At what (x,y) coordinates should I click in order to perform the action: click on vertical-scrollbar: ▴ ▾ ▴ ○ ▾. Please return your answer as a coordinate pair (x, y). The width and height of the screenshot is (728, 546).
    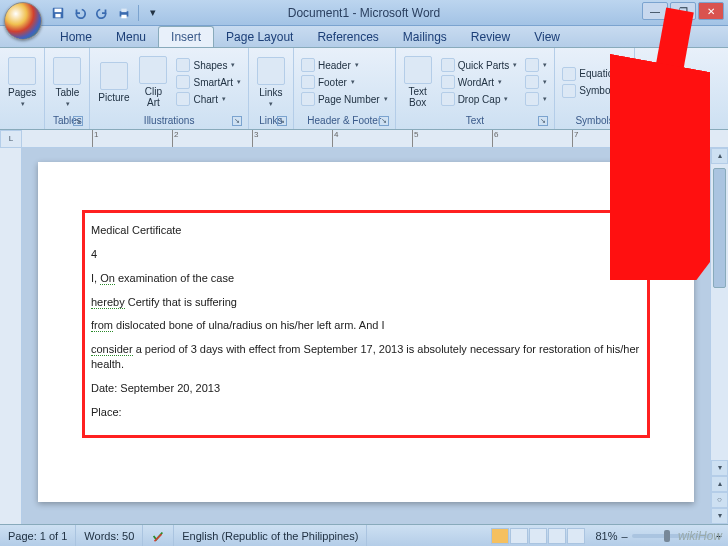
    Looking at the image, I should click on (719, 336).